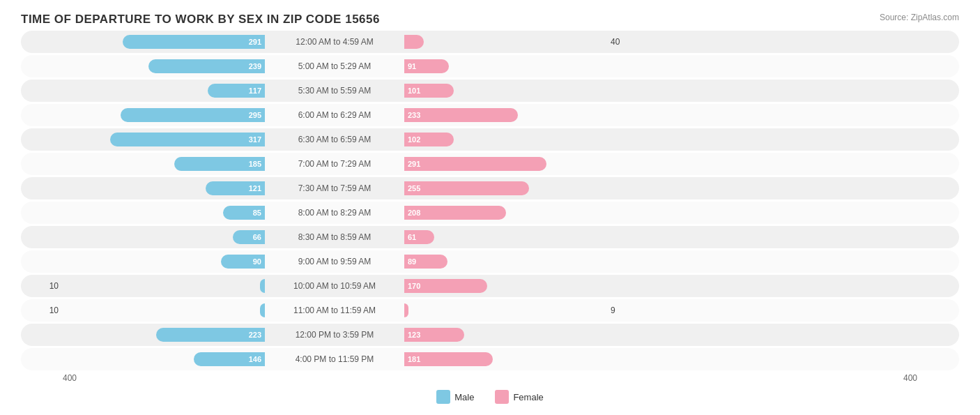 This screenshot has height=415, width=980. Describe the element at coordinates (490, 20) in the screenshot. I see `chart-title: TIME OF DEPARTURE TO WORK BY SEX IN ZIP …` at that location.